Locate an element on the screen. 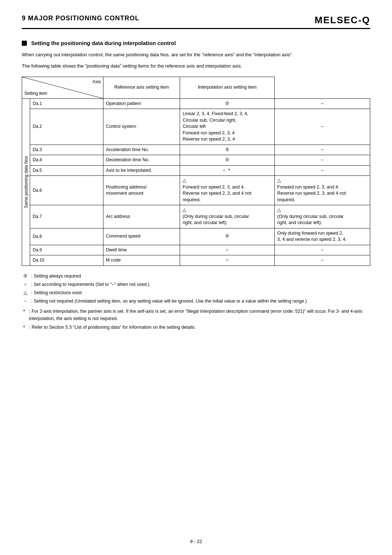 The height and width of the screenshot is (555, 392). row-item: Arc address is located at coordinates (142, 217).